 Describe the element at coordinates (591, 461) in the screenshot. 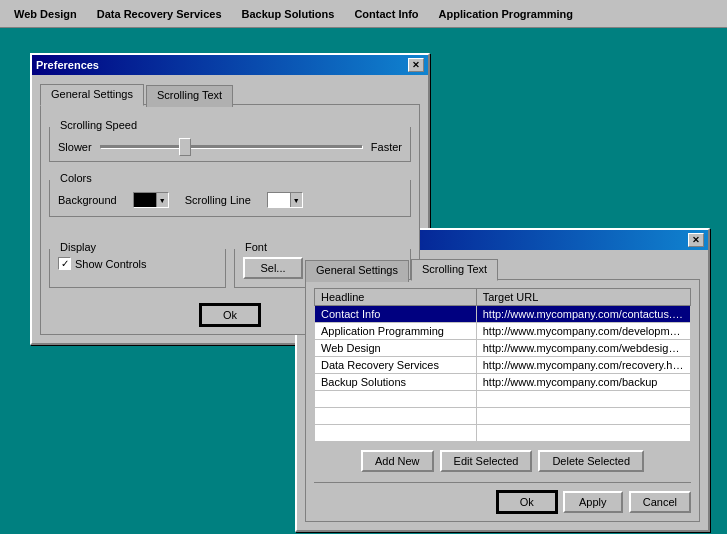

I see `delete-selected-button: Delete Selected` at that location.